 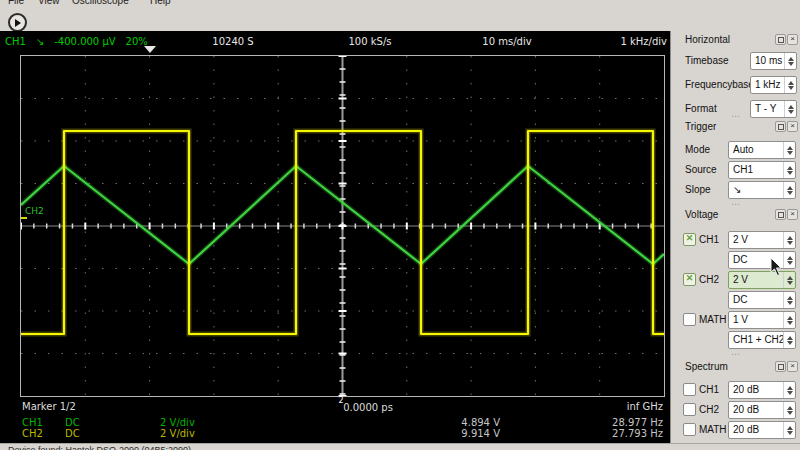 I want to click on timebase-readout: 10 ms/div, so click(x=507, y=42).